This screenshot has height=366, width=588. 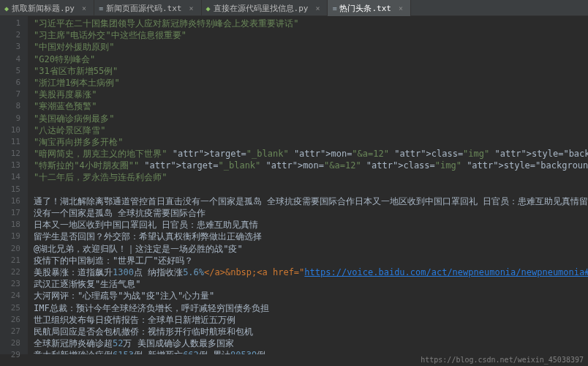 I want to click on tab-label: 抓取新闻标题.py, so click(x=43, y=9).